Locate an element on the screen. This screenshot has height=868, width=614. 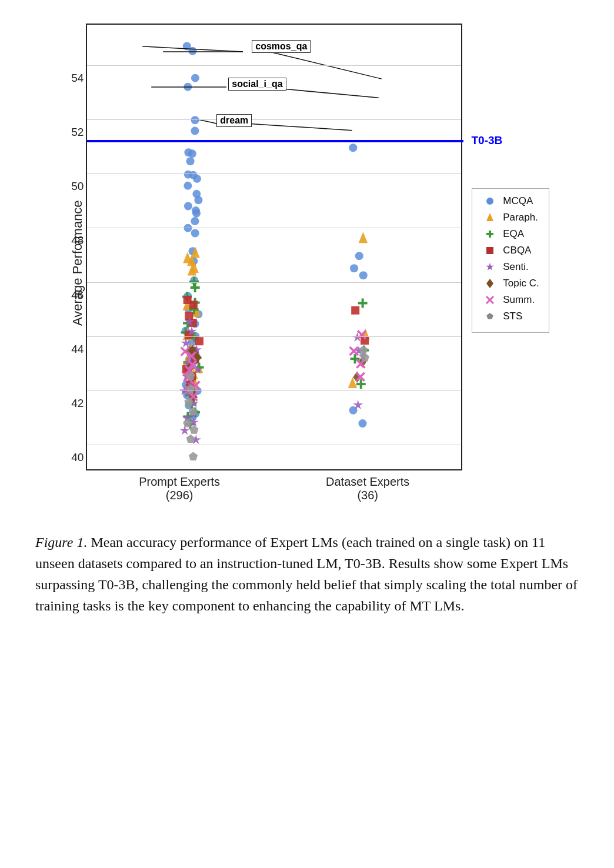
legend-label: Topic C. is located at coordinates (521, 283).